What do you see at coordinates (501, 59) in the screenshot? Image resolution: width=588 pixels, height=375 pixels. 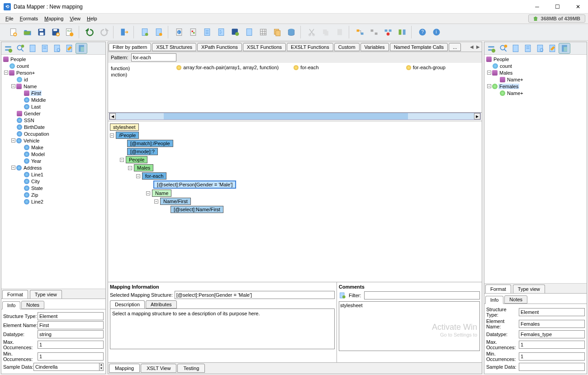 I see `tree-node-people: People` at bounding box center [501, 59].